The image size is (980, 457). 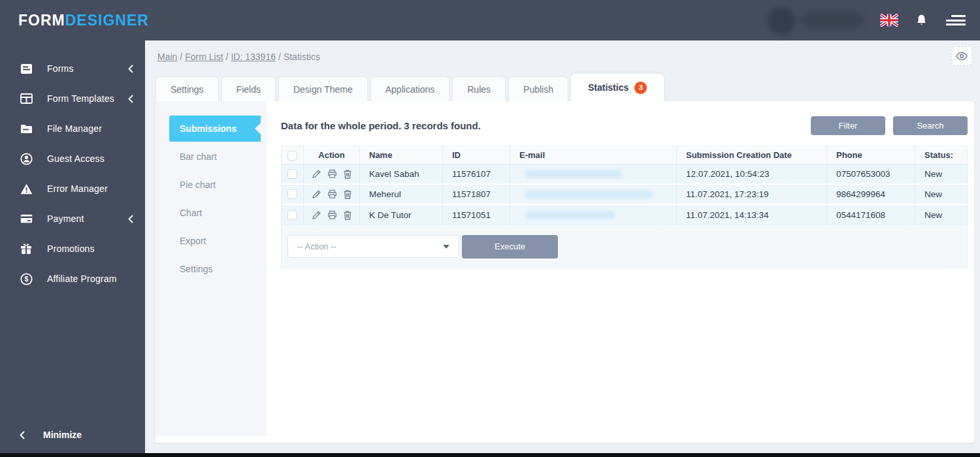 I want to click on notifications-bell-icon, so click(x=921, y=21).